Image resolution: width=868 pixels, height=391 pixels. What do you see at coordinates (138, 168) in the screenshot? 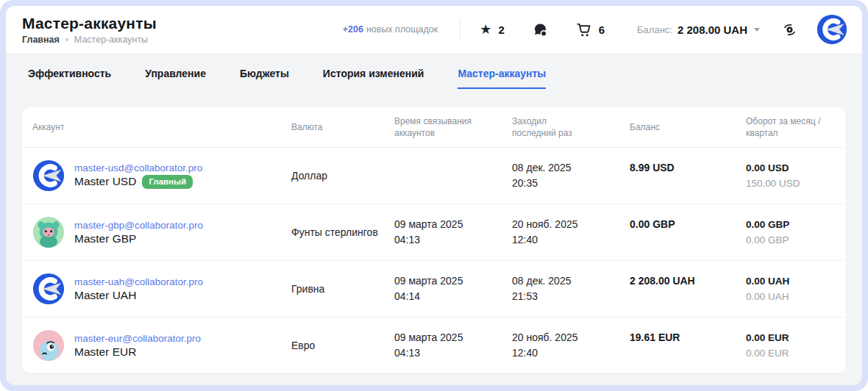
I see `account-email-link: master-usd@collaborator.pro` at bounding box center [138, 168].